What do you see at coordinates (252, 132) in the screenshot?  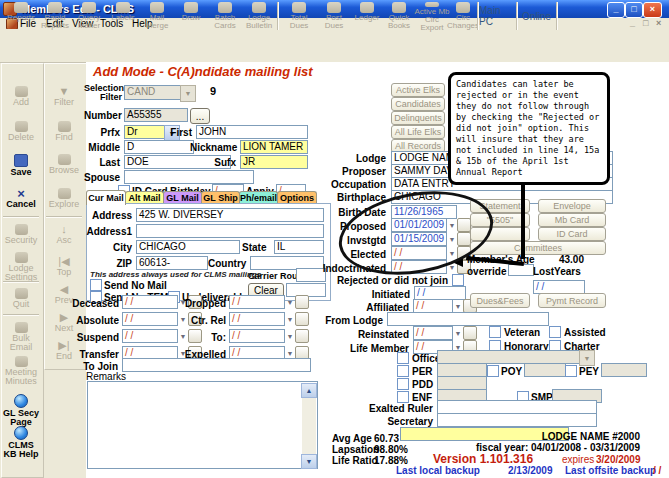 I see `first-name-field: JOHN` at bounding box center [252, 132].